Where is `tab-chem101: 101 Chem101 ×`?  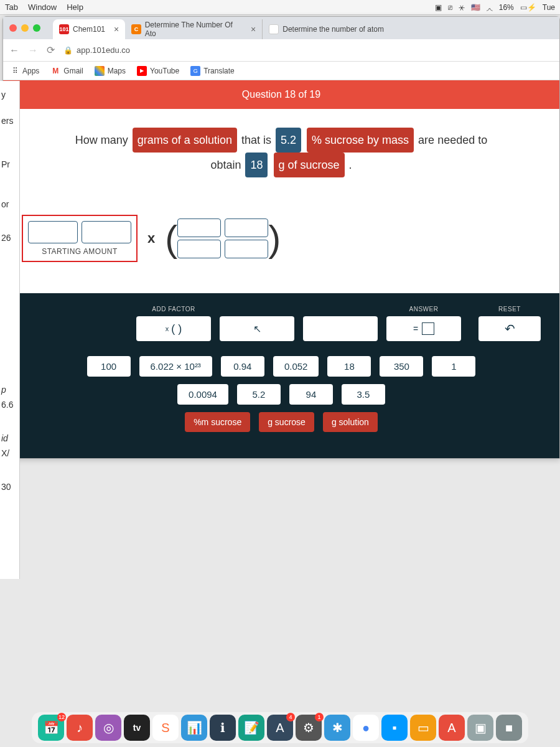
tab-chem101: 101 Chem101 × is located at coordinates (89, 29).